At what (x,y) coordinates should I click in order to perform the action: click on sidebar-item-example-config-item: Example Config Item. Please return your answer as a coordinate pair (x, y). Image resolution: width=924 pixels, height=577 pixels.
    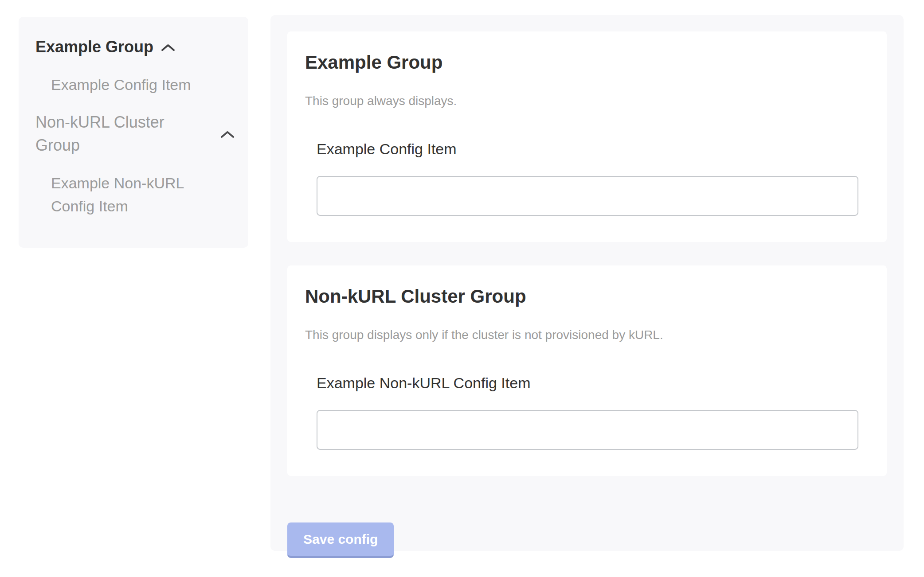
    Looking at the image, I should click on (129, 85).